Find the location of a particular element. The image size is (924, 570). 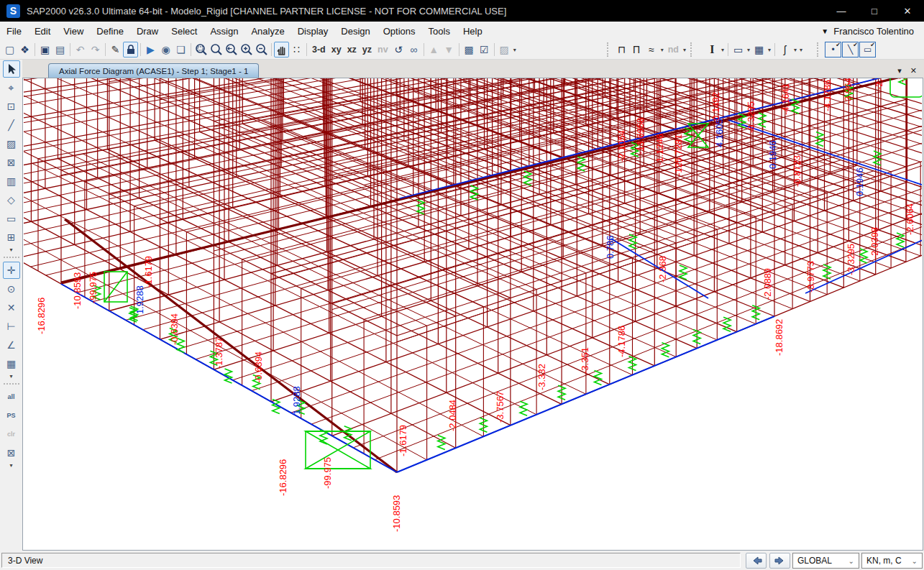

select-objects-icon: ▩ is located at coordinates (469, 50).